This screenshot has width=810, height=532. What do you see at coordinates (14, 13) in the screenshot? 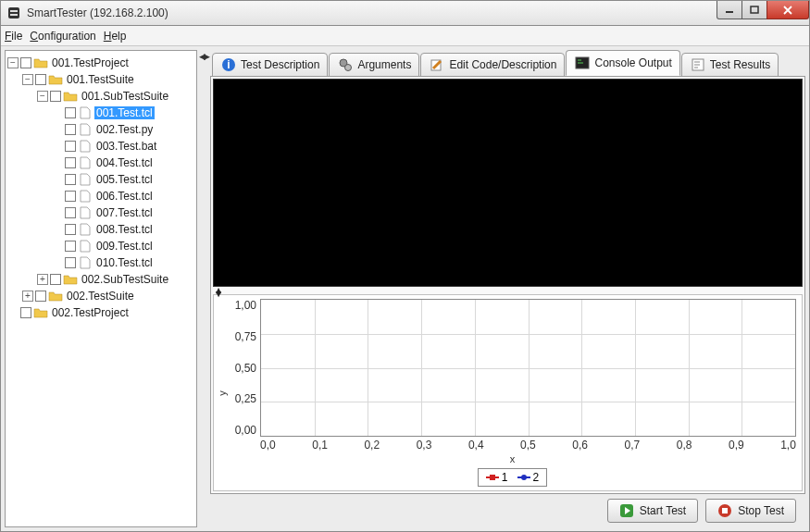
I see `app-icon` at bounding box center [14, 13].